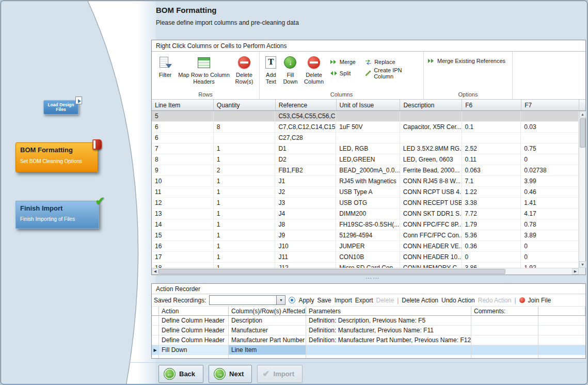  I want to click on table-cell: J11, so click(306, 257).